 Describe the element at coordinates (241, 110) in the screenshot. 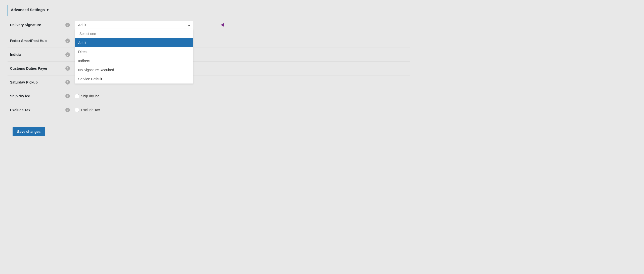

I see `exclude-tax-checkbox-wrapper: Exclude Tax` at that location.